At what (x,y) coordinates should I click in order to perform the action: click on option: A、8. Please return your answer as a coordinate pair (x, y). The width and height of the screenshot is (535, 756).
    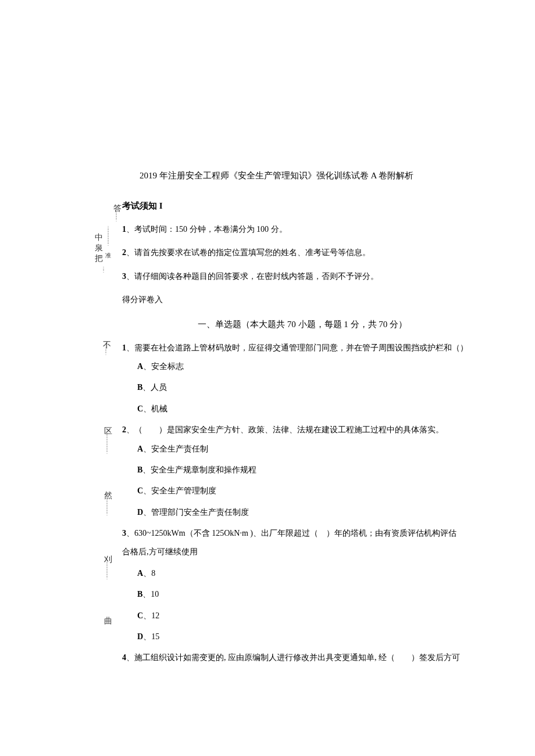
    Looking at the image, I should click on (304, 574).